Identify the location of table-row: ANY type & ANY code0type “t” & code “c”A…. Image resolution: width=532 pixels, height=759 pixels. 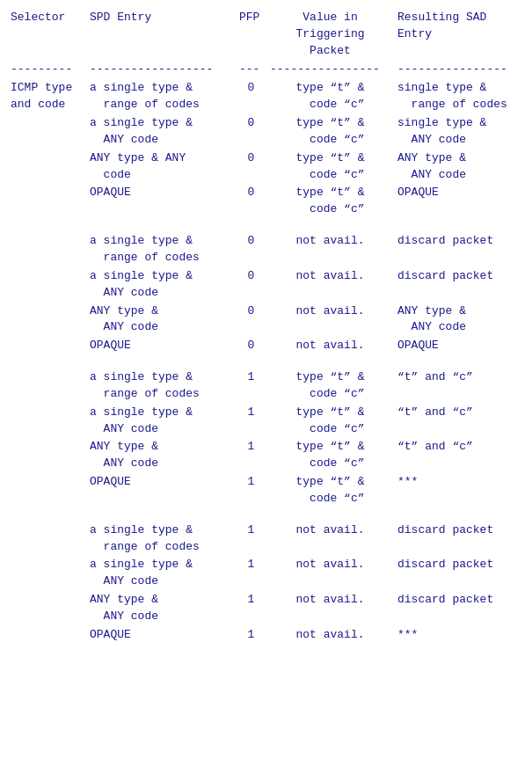
(269, 167).